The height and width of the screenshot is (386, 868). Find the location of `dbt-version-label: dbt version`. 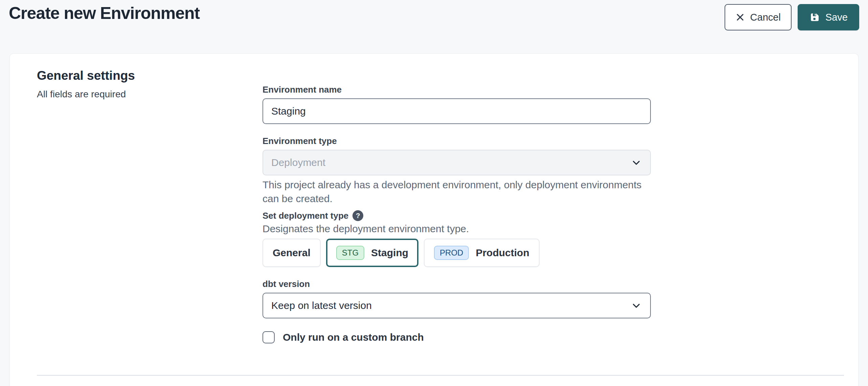

dbt-version-label: dbt version is located at coordinates (457, 284).